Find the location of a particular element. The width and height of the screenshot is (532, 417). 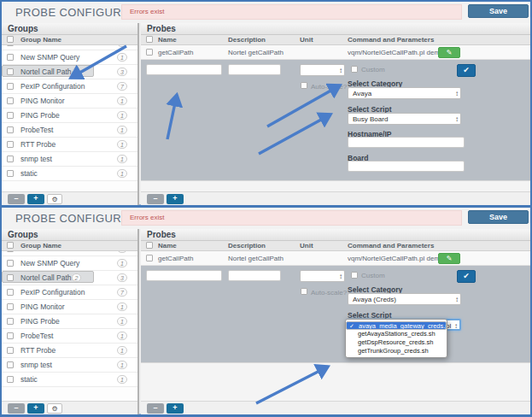

probe-description-cell: Nortel getCallPath is located at coordinates (256, 258).